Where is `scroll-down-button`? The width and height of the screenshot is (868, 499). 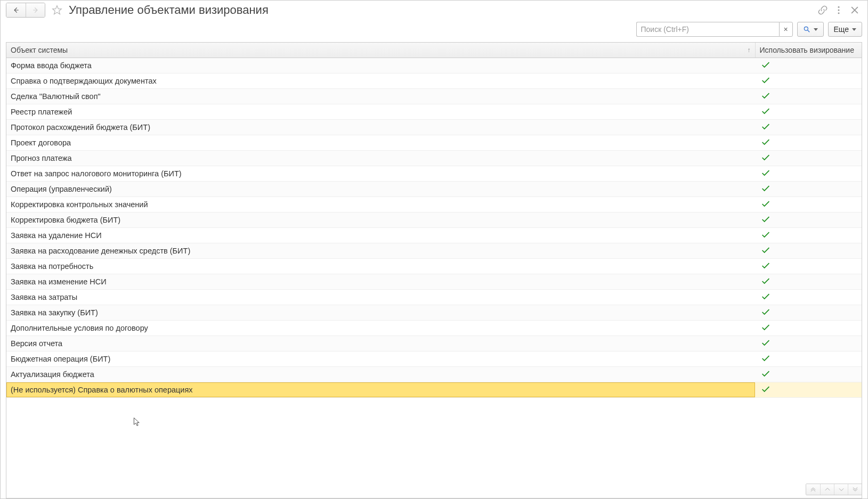
scroll-down-button is located at coordinates (841, 489).